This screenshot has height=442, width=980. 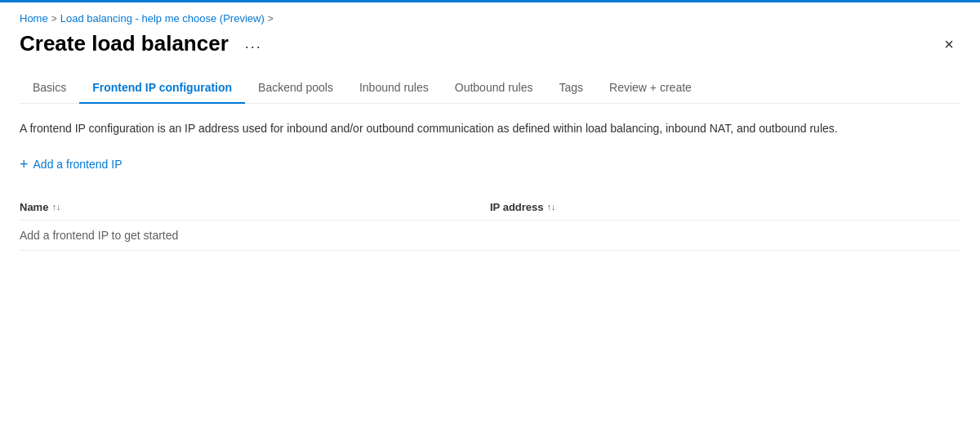 I want to click on add-frontend-ip-label: Add a frontend IP, so click(x=78, y=164).